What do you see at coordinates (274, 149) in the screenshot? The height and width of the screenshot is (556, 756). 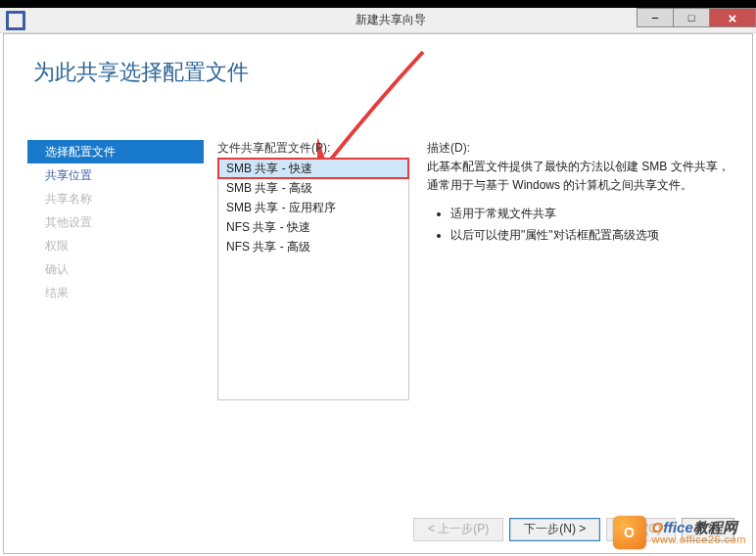 I see `profile-list-label: 文件共享配置文件(P):` at bounding box center [274, 149].